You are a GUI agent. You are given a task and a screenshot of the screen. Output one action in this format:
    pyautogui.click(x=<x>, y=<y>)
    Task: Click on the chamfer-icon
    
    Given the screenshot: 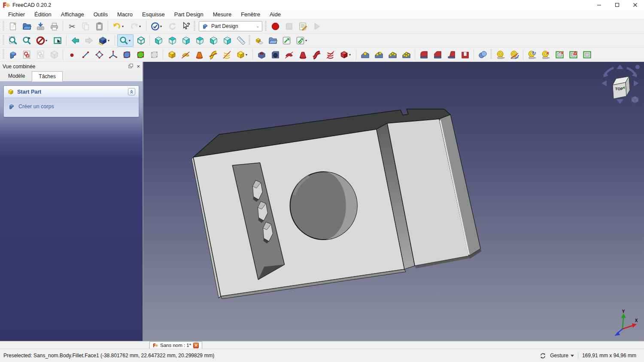 What is the action you would take?
    pyautogui.click(x=437, y=55)
    